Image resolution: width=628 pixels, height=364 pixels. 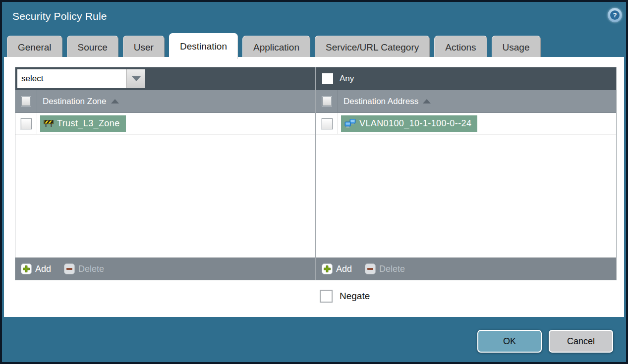 I want to click on tab-usage: Usage, so click(x=516, y=48).